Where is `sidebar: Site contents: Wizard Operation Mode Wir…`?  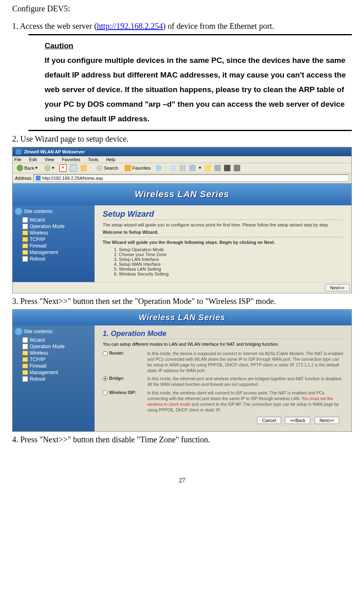 sidebar: Site contents: Wizard Operation Mode Wir… is located at coordinates (54, 243).